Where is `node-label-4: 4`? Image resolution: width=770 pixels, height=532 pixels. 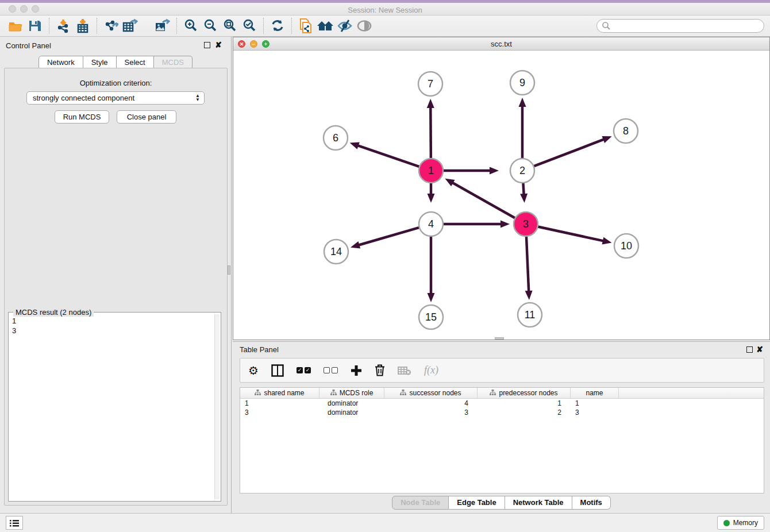
node-label-4: 4 is located at coordinates (431, 224).